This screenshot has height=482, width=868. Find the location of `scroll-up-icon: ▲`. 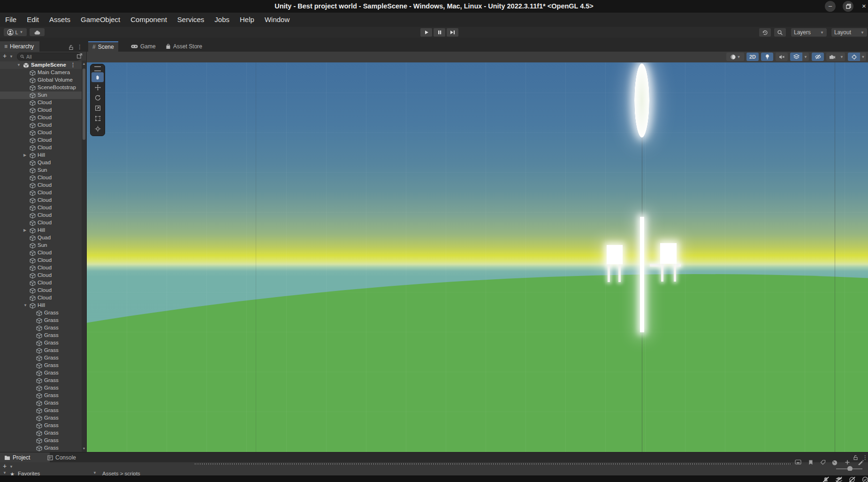

scroll-up-icon: ▲ is located at coordinates (84, 64).